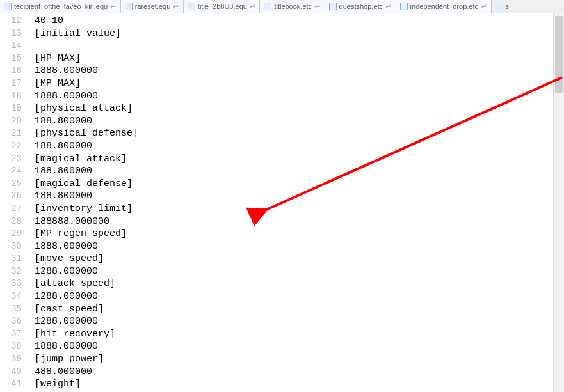 This screenshot has height=392, width=564. I want to click on code-line: [magical attack], so click(300, 159).